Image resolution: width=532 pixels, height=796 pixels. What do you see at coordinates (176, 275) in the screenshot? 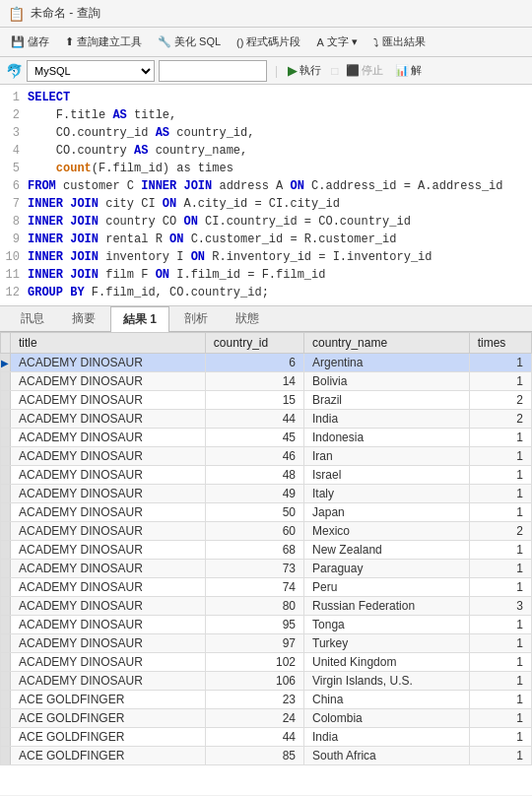
I see `line-content: INNER JOIN film F ON I.film_id = F.film_…` at bounding box center [176, 275].